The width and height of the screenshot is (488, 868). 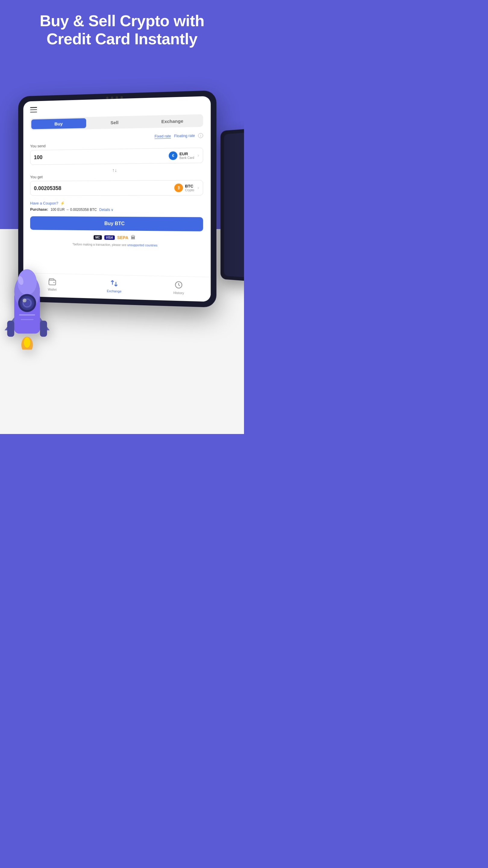 I want to click on details-link: Details ∨, so click(x=106, y=210).